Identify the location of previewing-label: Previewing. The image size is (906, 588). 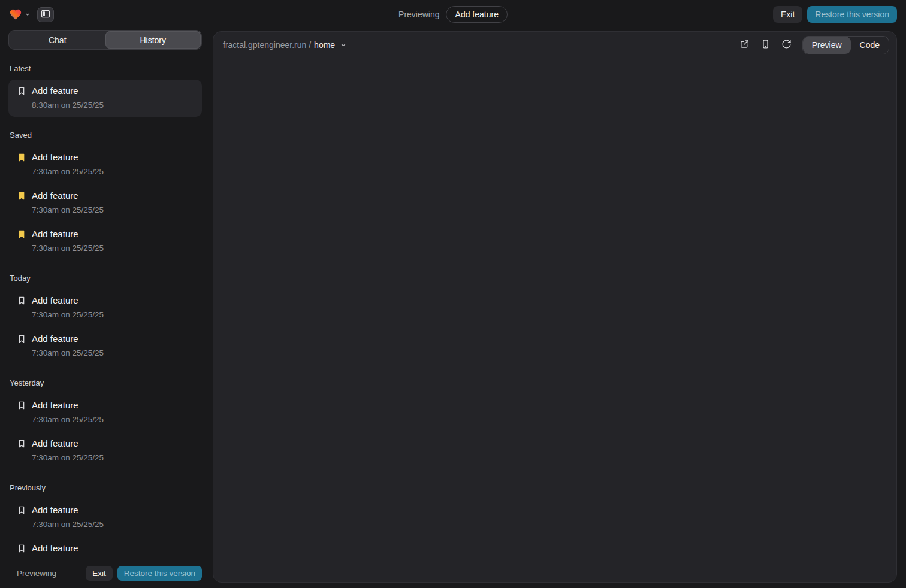
(419, 14).